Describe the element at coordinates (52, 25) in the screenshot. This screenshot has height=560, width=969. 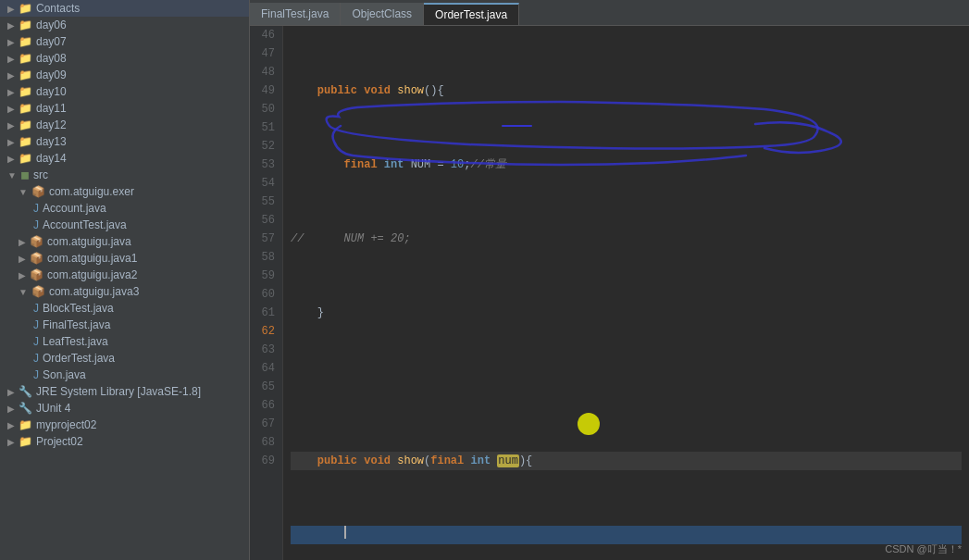
I see `sidebar-item-label: day06` at that location.